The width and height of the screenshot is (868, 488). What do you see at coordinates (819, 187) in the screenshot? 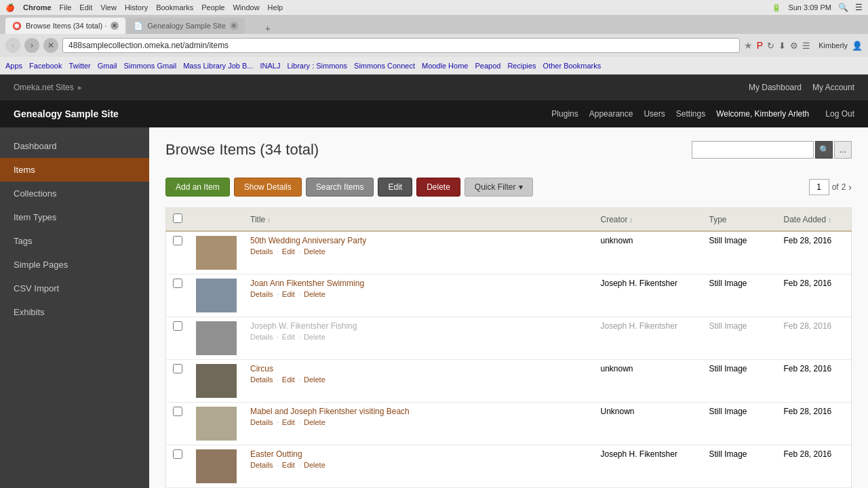
I see `page-current-input: 1` at bounding box center [819, 187].